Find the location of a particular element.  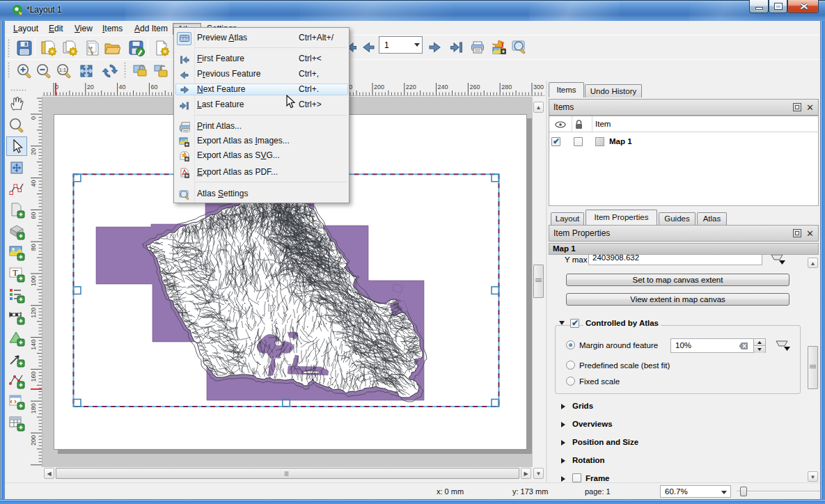

svg-text: 260 is located at coordinates (475, 87).